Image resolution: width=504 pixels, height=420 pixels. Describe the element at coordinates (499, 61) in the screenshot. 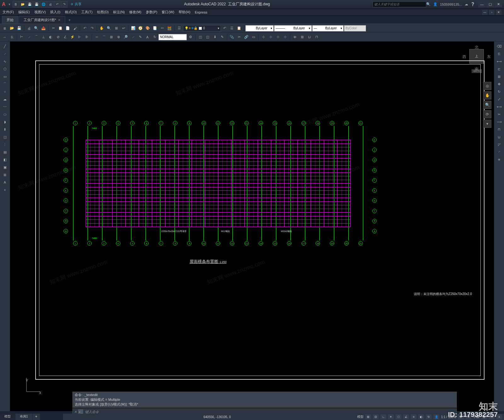

I see `mirror-icon: ⟷` at that location.